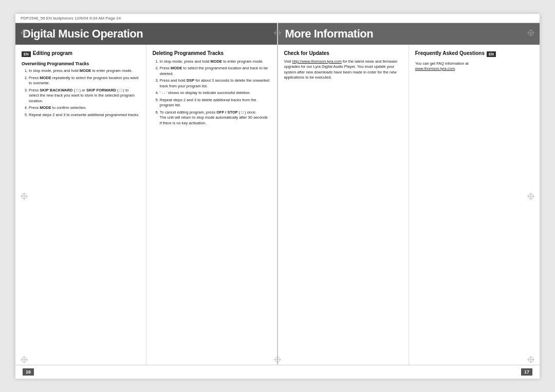 This screenshot has width=555, height=392. Describe the element at coordinates (329, 34) in the screenshot. I see `right-title: More Information` at that location.